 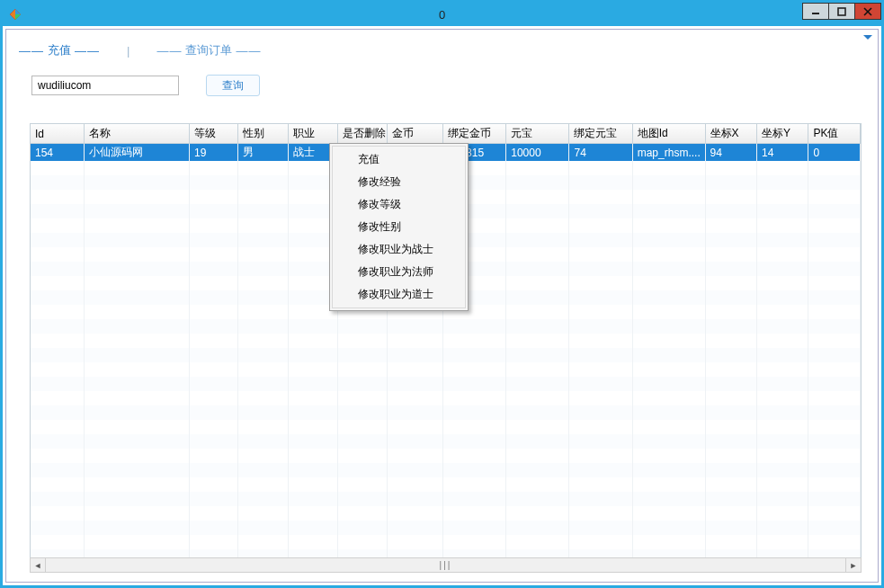 I want to click on search-input, so click(x=105, y=85).